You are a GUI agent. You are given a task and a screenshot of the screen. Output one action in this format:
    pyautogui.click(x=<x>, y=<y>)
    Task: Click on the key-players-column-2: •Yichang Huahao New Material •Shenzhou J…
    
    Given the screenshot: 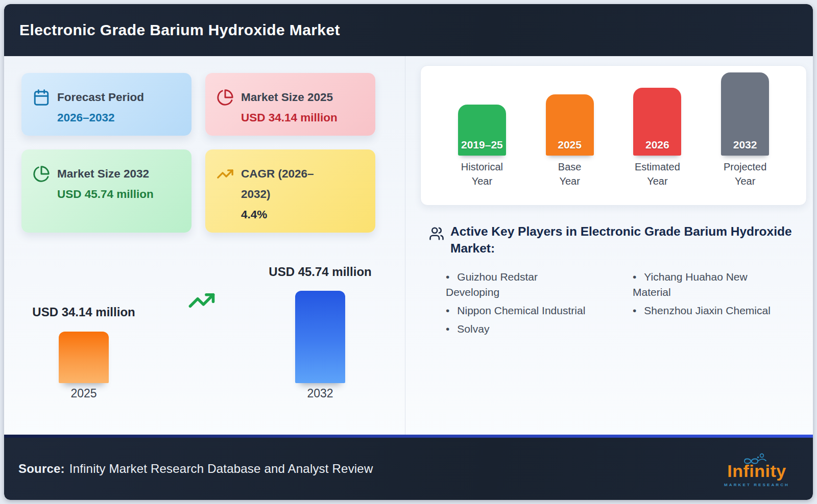 What is the action you would take?
    pyautogui.click(x=711, y=295)
    